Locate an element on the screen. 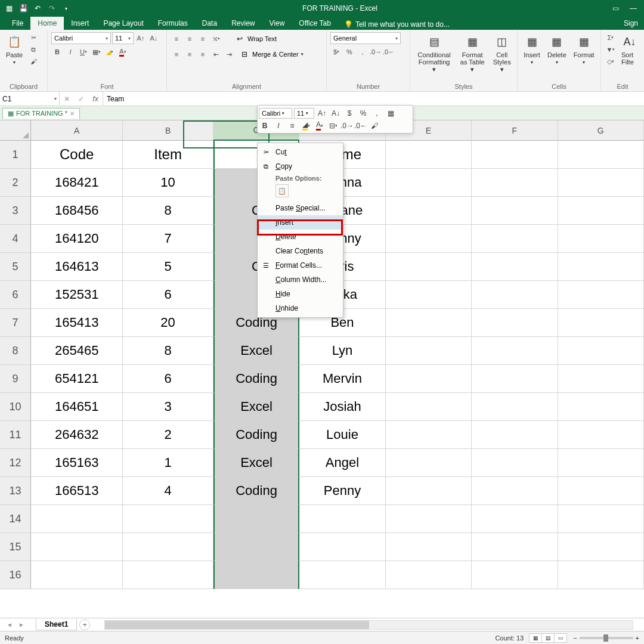 The width and height of the screenshot is (644, 644). tell-me-search: 💡Tell me what you want to do... is located at coordinates (397, 24).